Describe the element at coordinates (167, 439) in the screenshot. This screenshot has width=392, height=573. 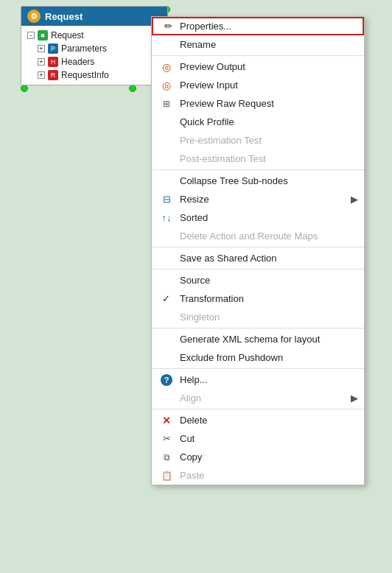
I see `cut-icon: ✂` at that location.